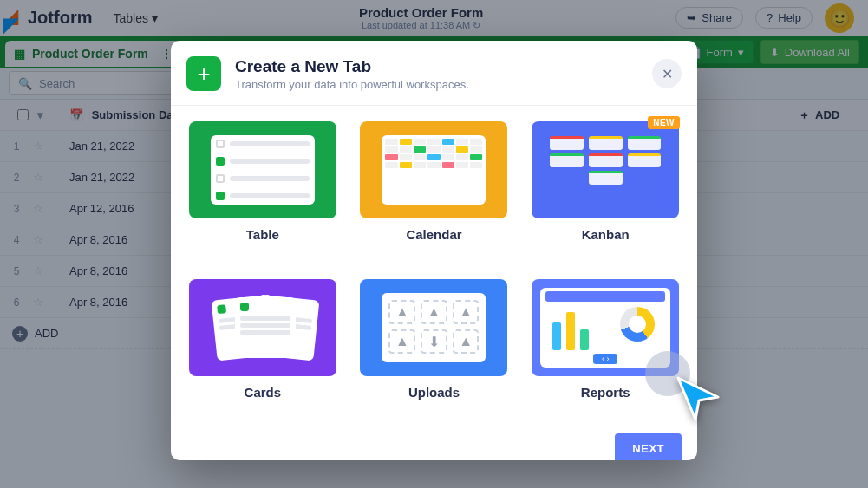  Describe the element at coordinates (605, 328) in the screenshot. I see `reports-thumb-icon: ‹ ›` at that location.